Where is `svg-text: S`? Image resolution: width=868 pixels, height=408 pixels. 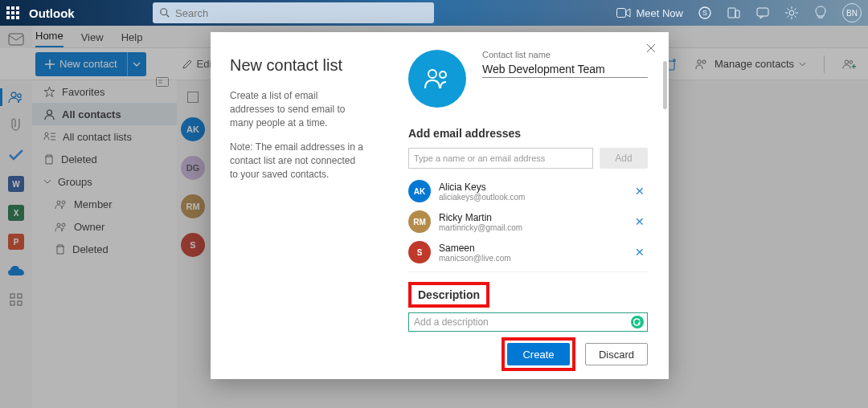 svg-text: S is located at coordinates (705, 13).